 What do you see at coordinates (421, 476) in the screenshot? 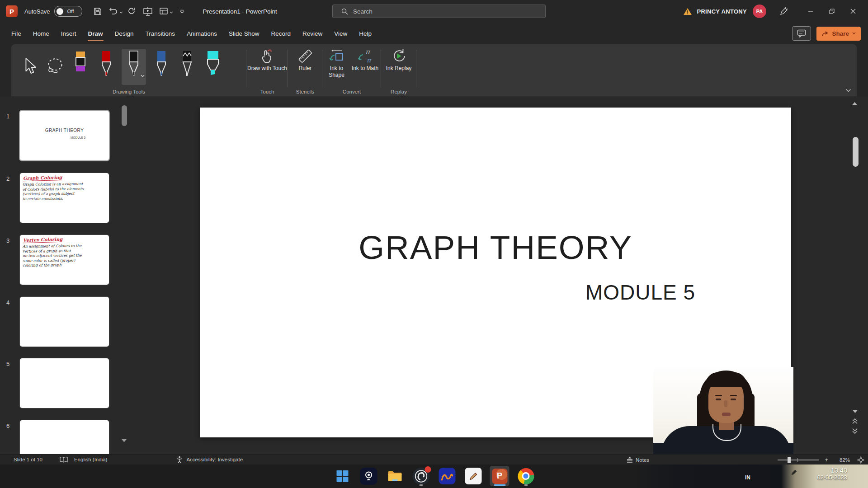
I see `obs-studio-button` at bounding box center [421, 476].